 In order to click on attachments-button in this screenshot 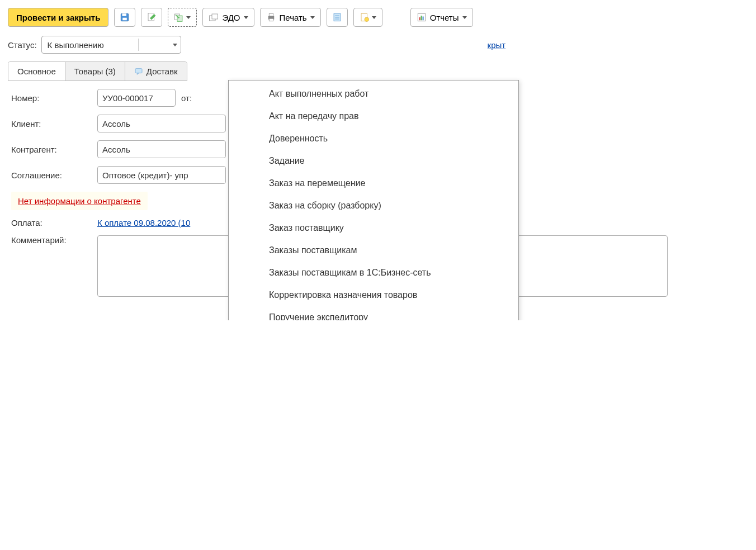, I will do `click(368, 17)`.